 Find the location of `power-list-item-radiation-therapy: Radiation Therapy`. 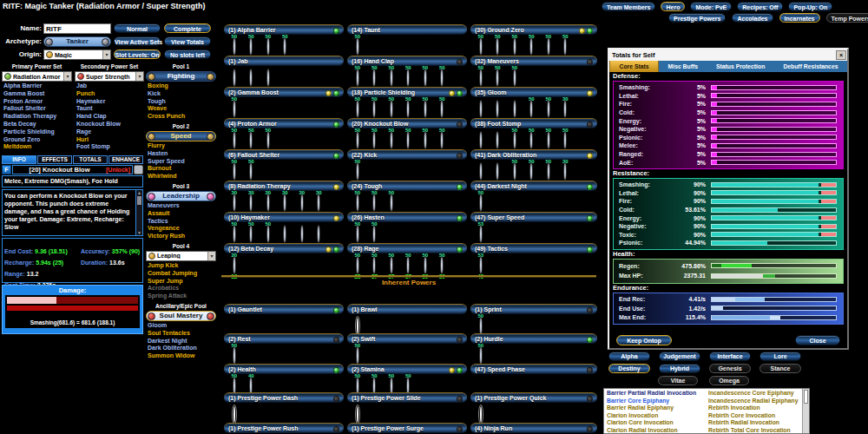

power-list-item-radiation-therapy: Radiation Therapy is located at coordinates (36, 116).